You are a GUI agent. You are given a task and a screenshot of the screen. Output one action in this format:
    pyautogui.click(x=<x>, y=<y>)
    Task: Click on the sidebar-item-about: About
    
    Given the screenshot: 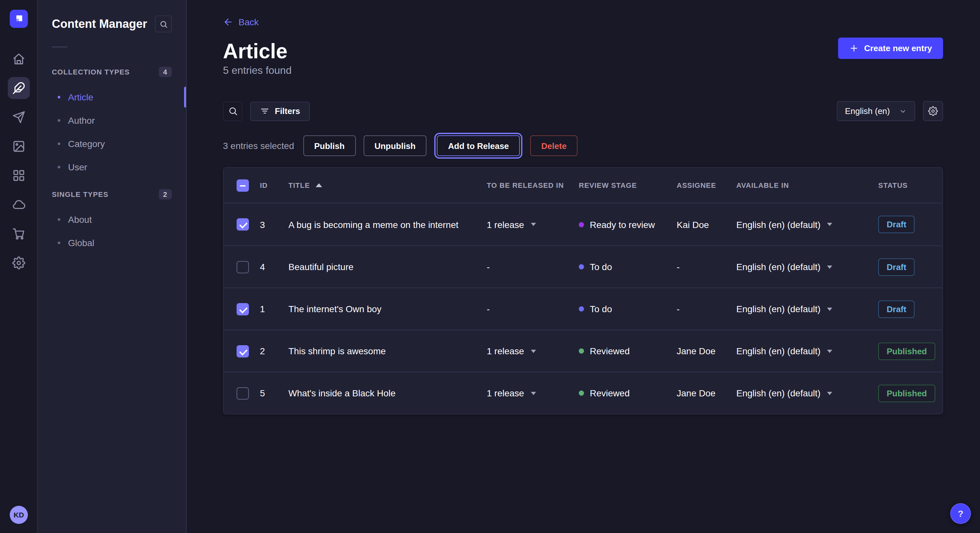 What is the action you would take?
    pyautogui.click(x=112, y=220)
    